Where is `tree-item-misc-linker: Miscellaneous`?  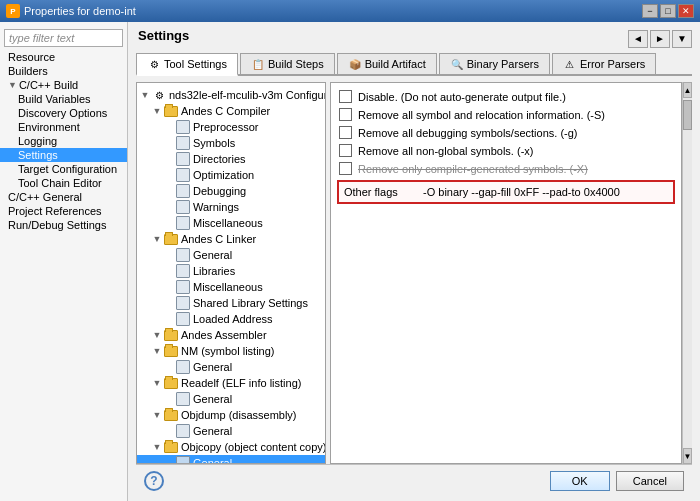 tree-item-misc-linker: Miscellaneous is located at coordinates (231, 287).